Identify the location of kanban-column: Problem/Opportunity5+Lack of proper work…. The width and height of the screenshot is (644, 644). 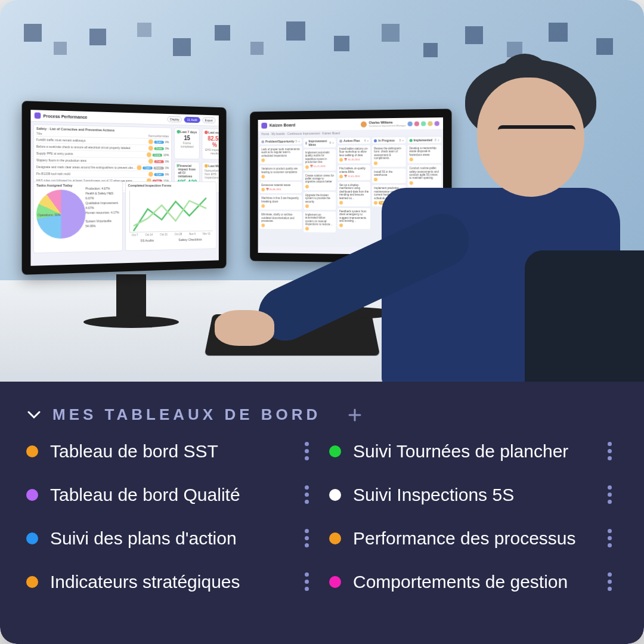
(280, 192).